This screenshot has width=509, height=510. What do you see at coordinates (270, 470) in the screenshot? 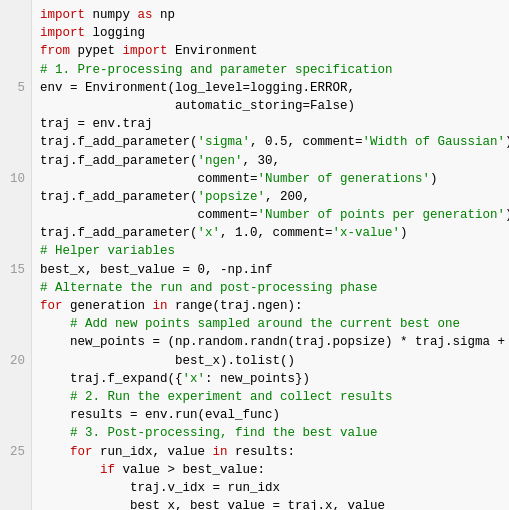
I see `code-line: if value > best_value:` at bounding box center [270, 470].